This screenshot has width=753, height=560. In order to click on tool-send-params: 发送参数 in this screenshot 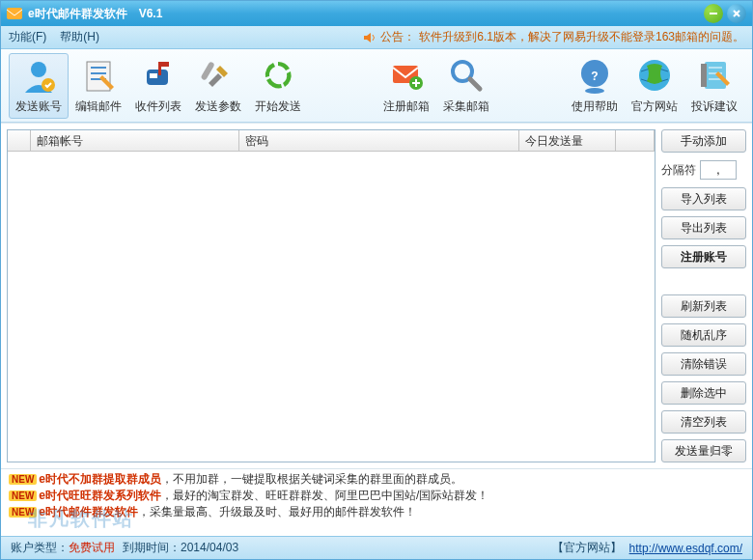, I will do `click(218, 86)`.